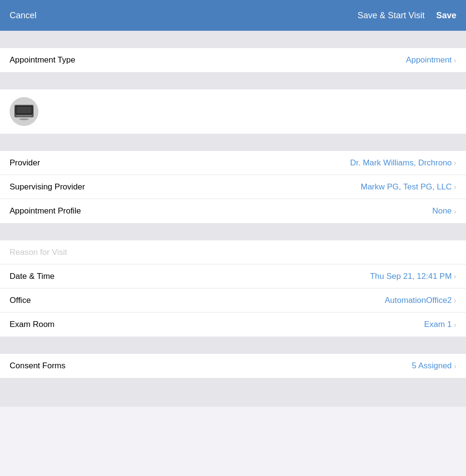  I want to click on supervising-provider-row: Supervising Provider Markw PG, Test PG, …, so click(233, 187).